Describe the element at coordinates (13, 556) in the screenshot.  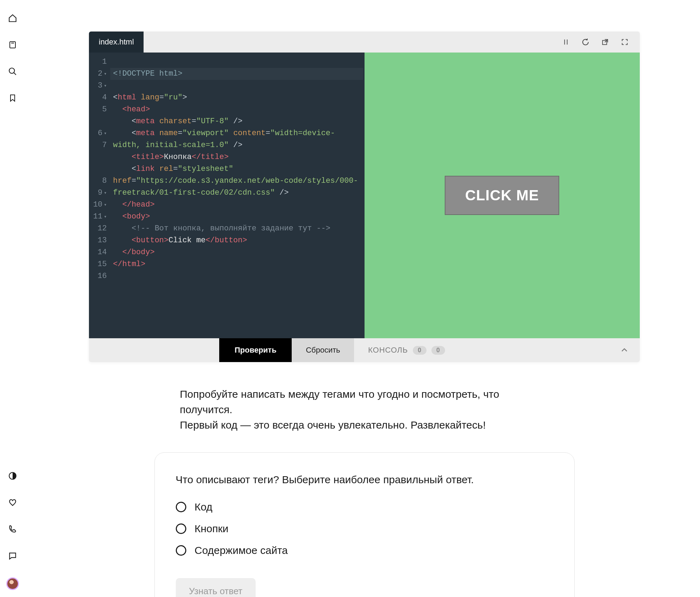
I see `chat-icon` at that location.